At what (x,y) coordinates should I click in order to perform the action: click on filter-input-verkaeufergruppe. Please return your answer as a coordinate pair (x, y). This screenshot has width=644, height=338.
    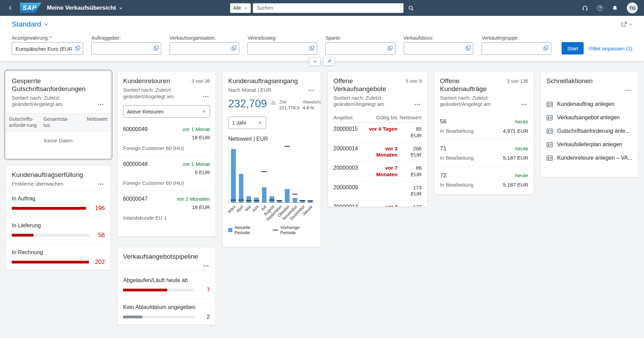
    Looking at the image, I should click on (516, 49).